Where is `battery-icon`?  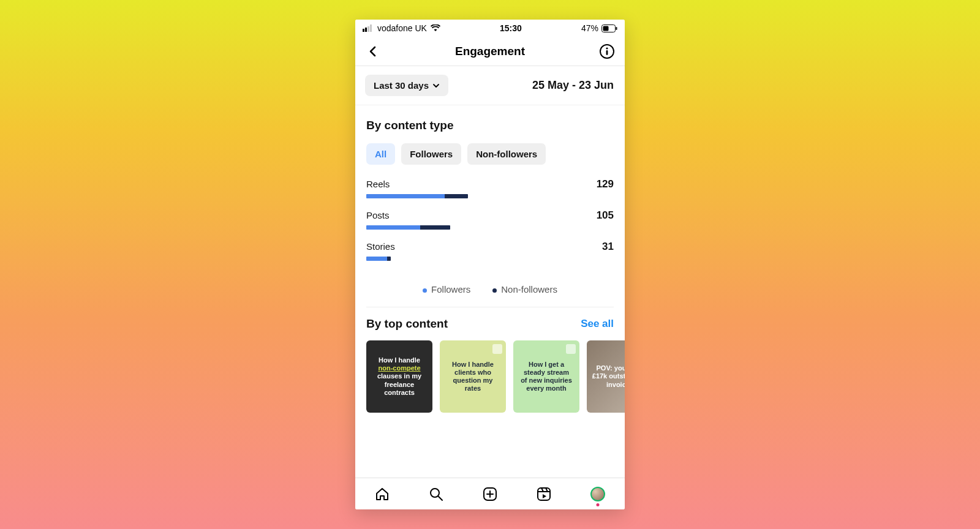
battery-icon is located at coordinates (609, 28).